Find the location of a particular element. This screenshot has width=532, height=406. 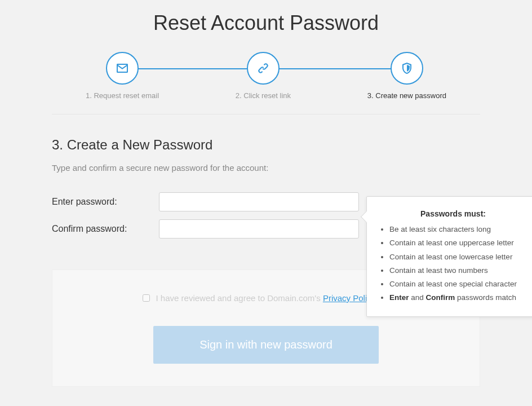

confirm-password-label: Confirm password: is located at coordinates (105, 229).